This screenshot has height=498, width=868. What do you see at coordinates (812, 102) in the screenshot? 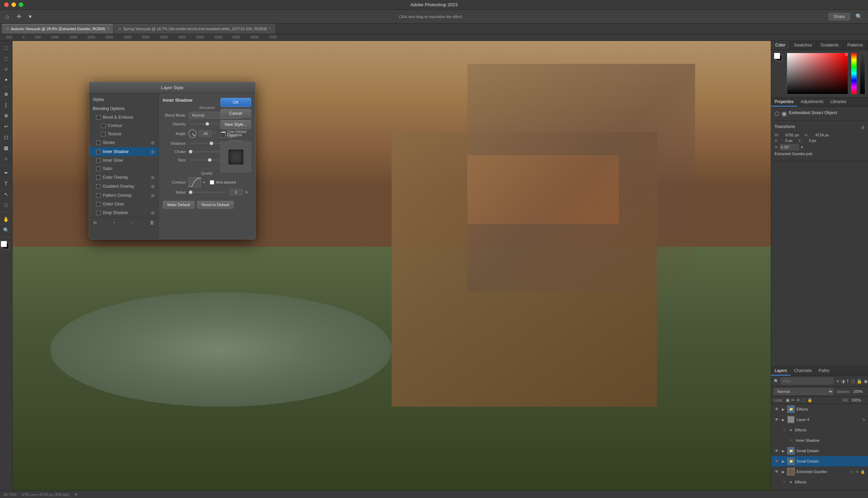
I see `adjustments-tab: Adjustments` at bounding box center [812, 102].